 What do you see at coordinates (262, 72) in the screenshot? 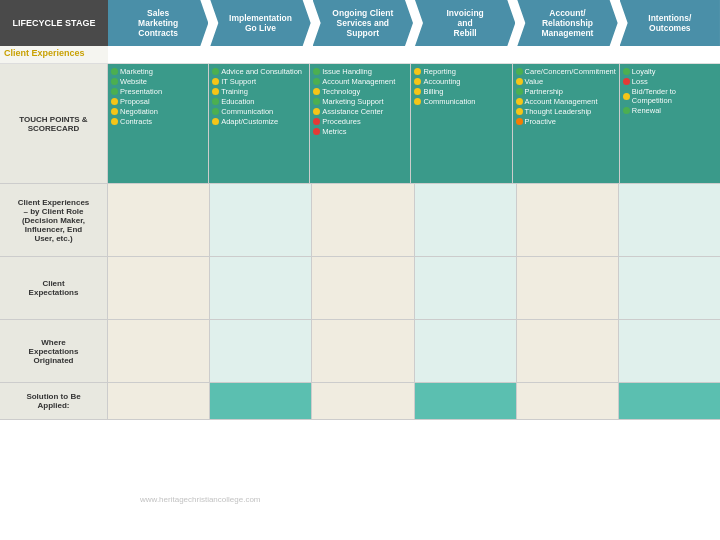
I see `touch-point-label: Advice and Consultation` at bounding box center [262, 72].